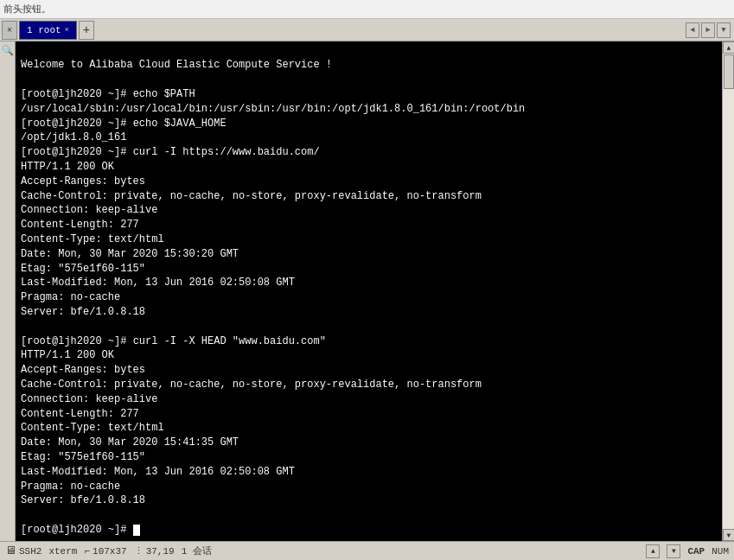 This screenshot has width=734, height=560. I want to click on status-position: ⋮ 37,19, so click(154, 551).